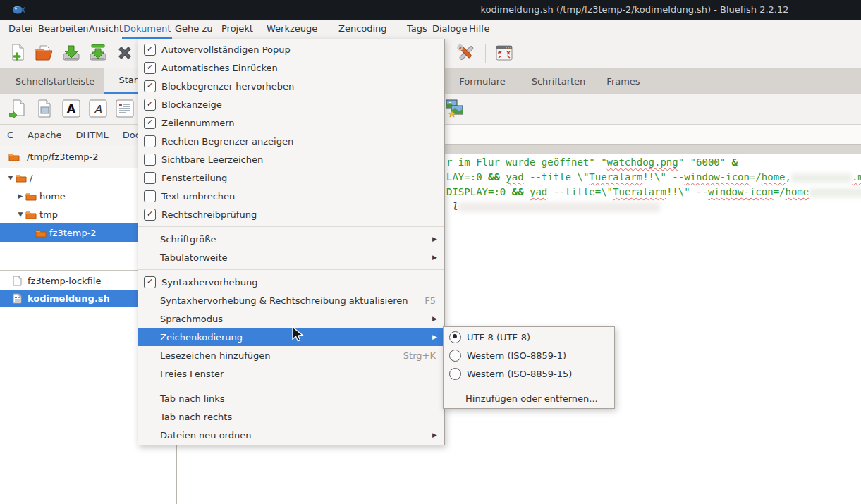 The height and width of the screenshot is (504, 861). What do you see at coordinates (237, 28) in the screenshot?
I see `menubar-item-projekt: Projekt` at bounding box center [237, 28].